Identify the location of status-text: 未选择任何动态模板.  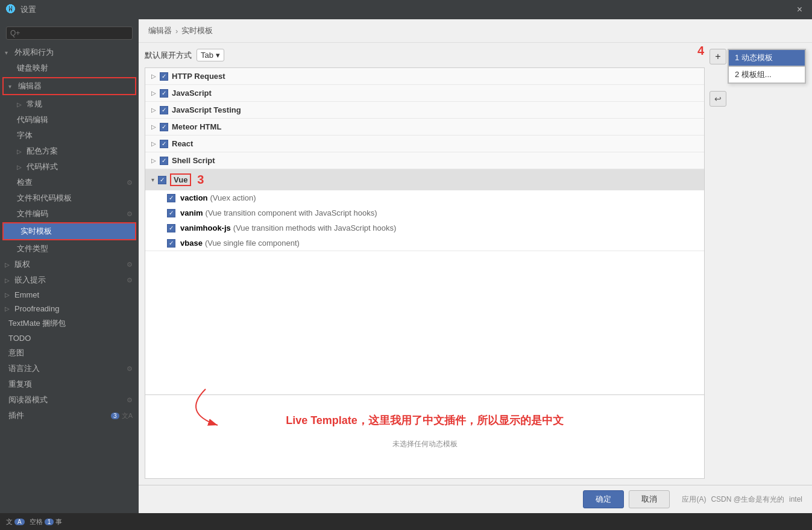
(424, 444).